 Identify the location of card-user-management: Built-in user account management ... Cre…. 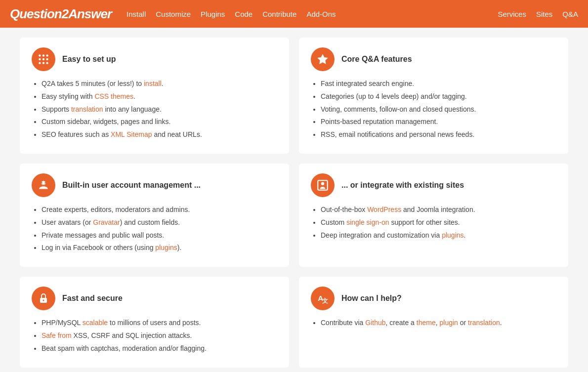
(154, 215).